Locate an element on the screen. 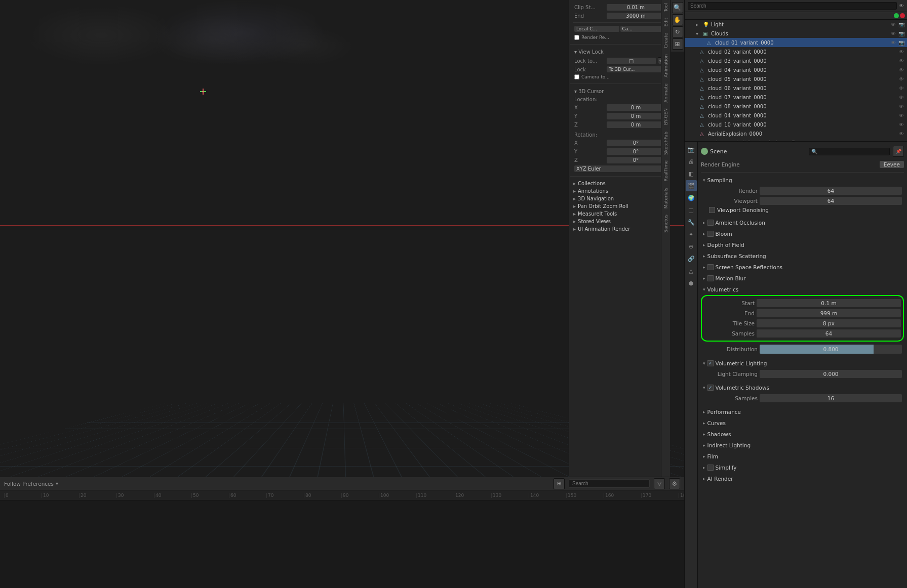 The width and height of the screenshot is (907, 588). tab-create: Create is located at coordinates (666, 40).